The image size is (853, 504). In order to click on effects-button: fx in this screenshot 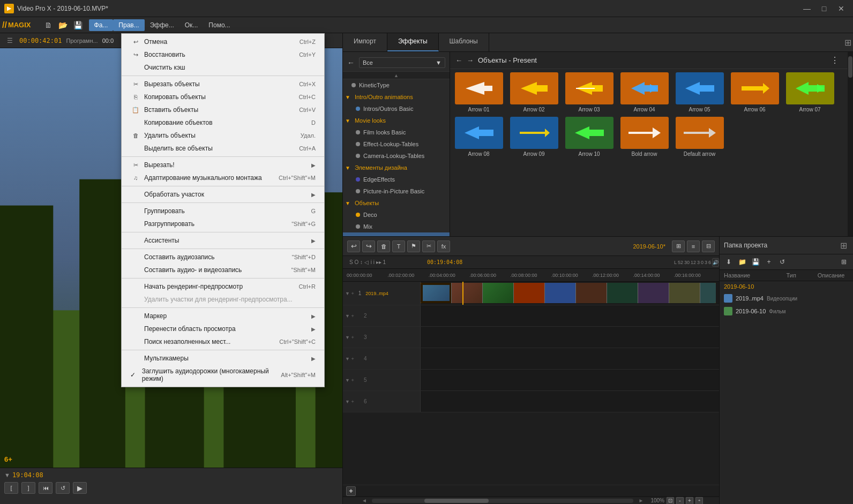, I will do `click(444, 246)`.